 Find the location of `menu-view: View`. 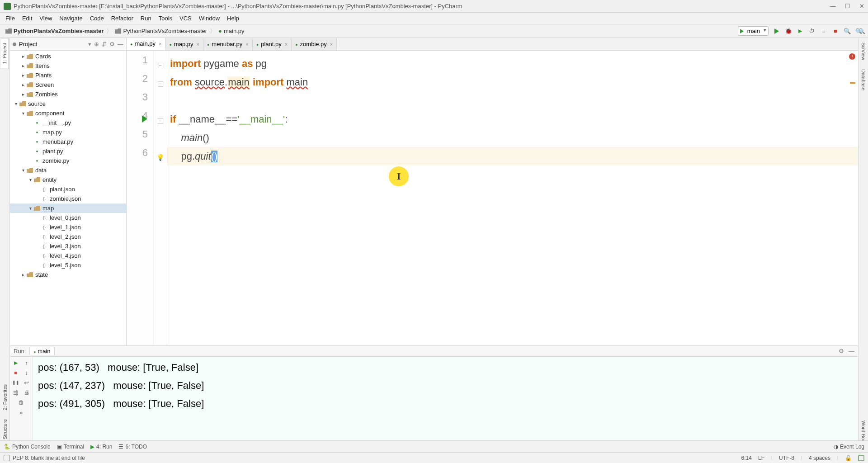

menu-view: View is located at coordinates (46, 18).